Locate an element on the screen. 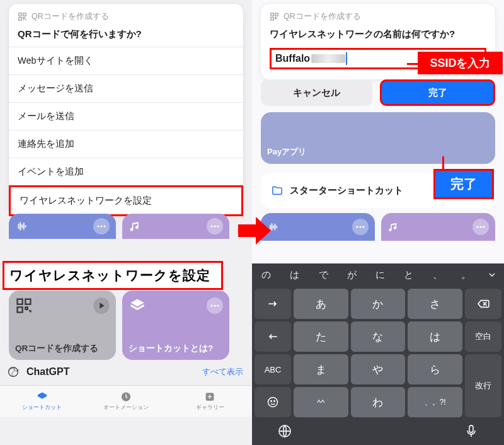 The width and height of the screenshot is (504, 445). list-item: メールを送信 is located at coordinates (126, 116).